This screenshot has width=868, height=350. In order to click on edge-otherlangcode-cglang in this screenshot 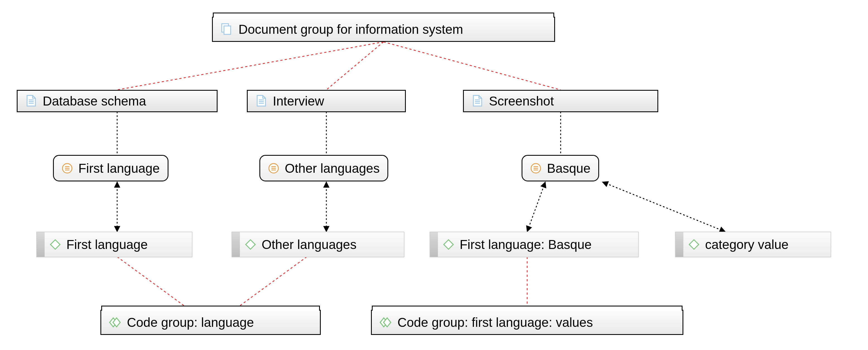, I will do `click(271, 283)`.